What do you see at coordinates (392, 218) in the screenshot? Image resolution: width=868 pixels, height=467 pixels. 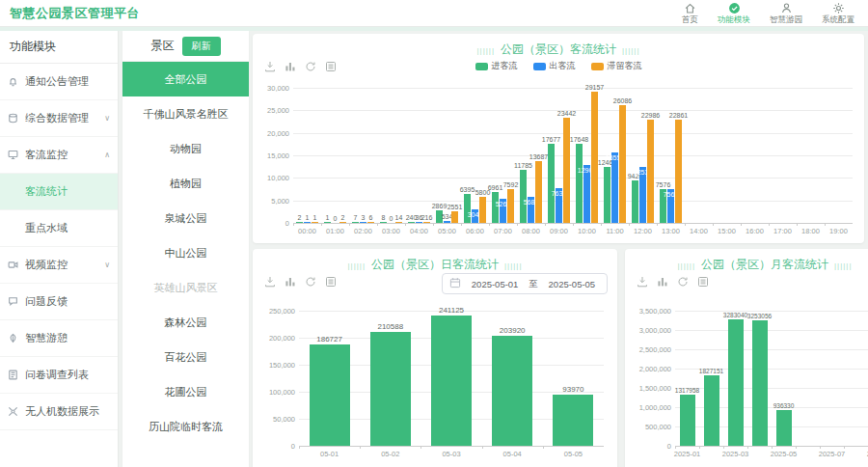 I see `bar-value-label: 0` at bounding box center [392, 218].